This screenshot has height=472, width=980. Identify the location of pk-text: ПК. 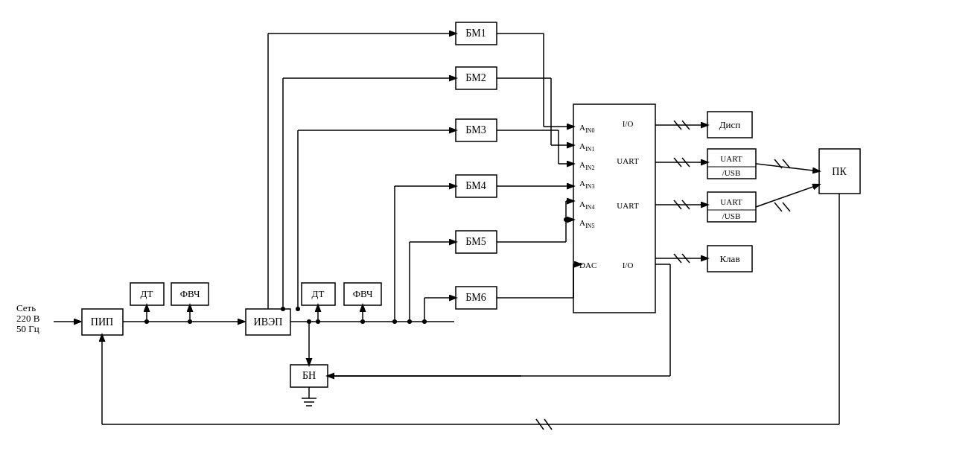
(839, 171).